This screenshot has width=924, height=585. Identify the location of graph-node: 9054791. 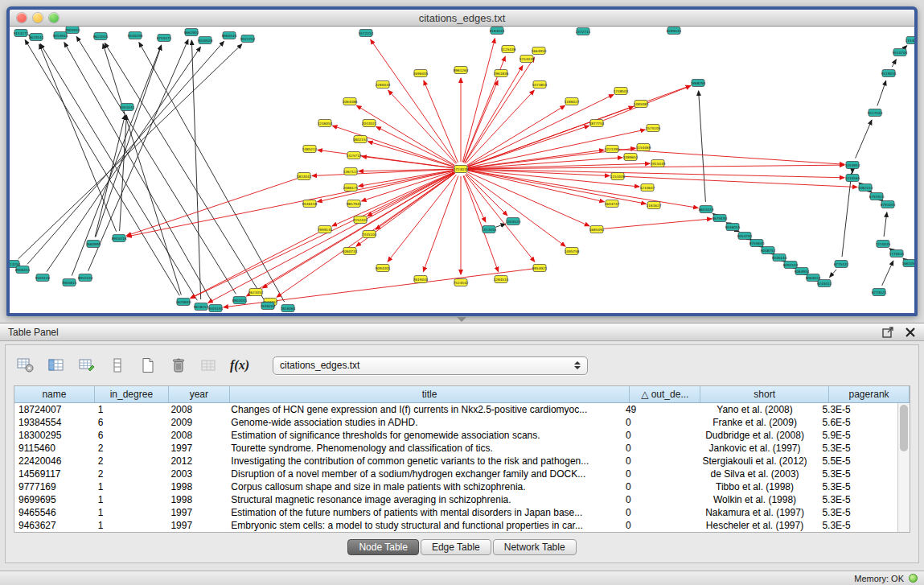
(745, 237).